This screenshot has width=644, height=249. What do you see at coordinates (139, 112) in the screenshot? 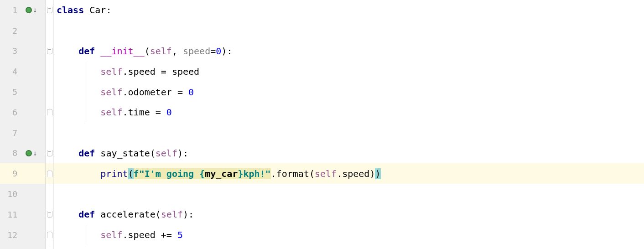
I see `attr: time` at bounding box center [139, 112].